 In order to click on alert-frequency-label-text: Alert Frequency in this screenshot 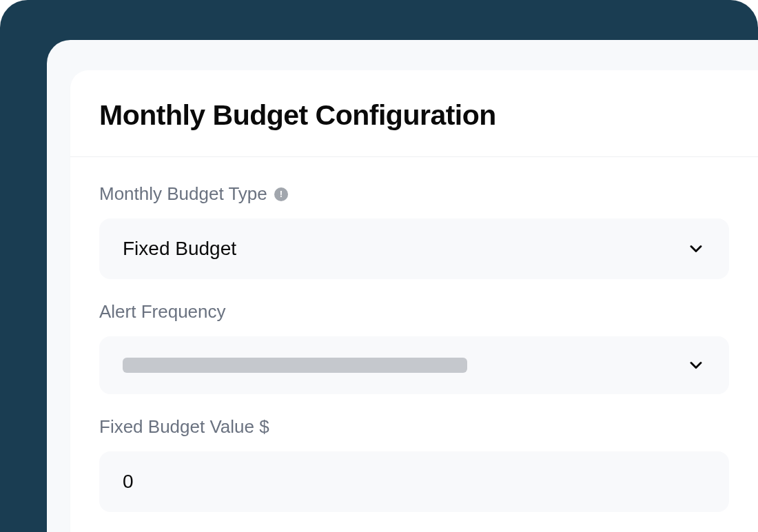, I will do `click(163, 311)`.